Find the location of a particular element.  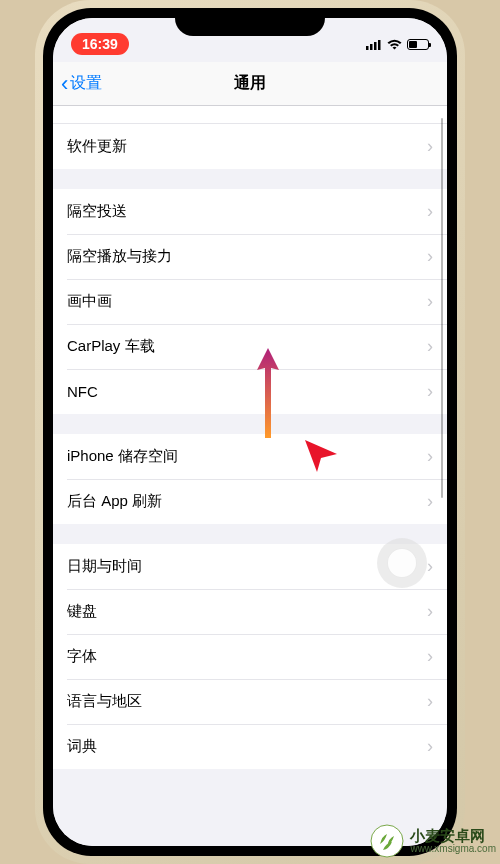

row-fonts: 字体 › is located at coordinates (250, 656).